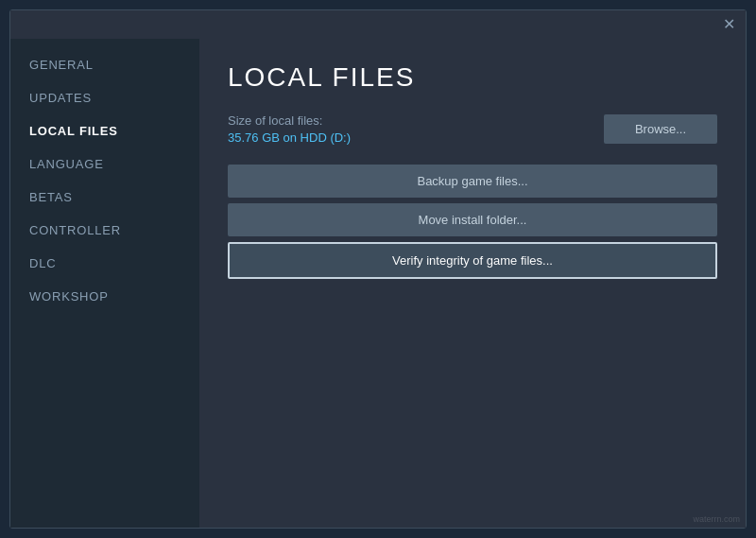  What do you see at coordinates (289, 138) in the screenshot?
I see `file-size-value: 35.76 GB on HDD (D:)` at bounding box center [289, 138].